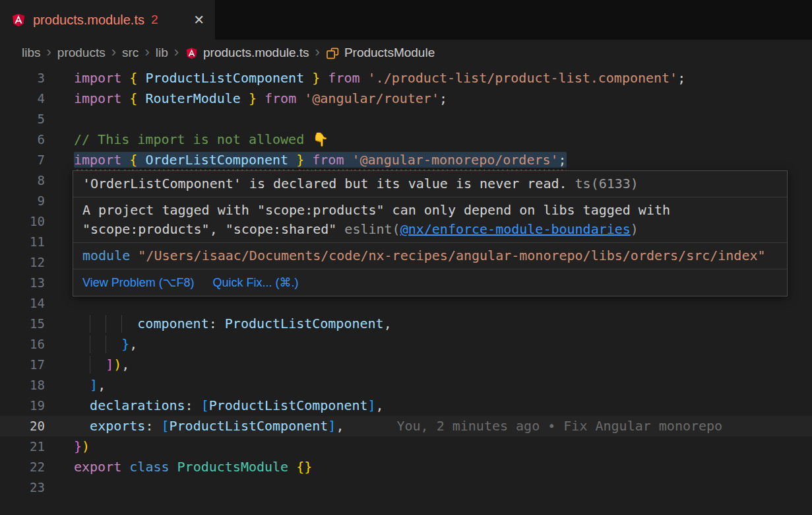 The height and width of the screenshot is (515, 812). Describe the element at coordinates (406, 140) in the screenshot. I see `code-line-6: 6// This import is not allowed 👇` at that location.